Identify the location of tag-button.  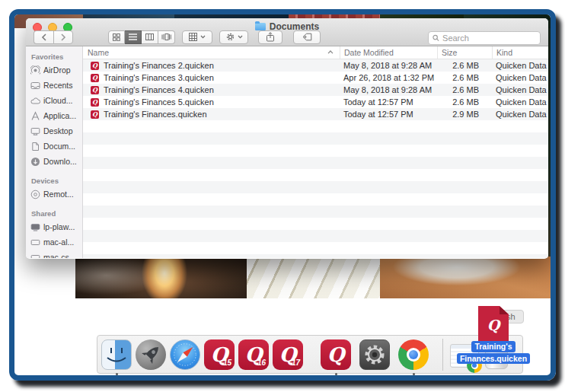
(307, 37).